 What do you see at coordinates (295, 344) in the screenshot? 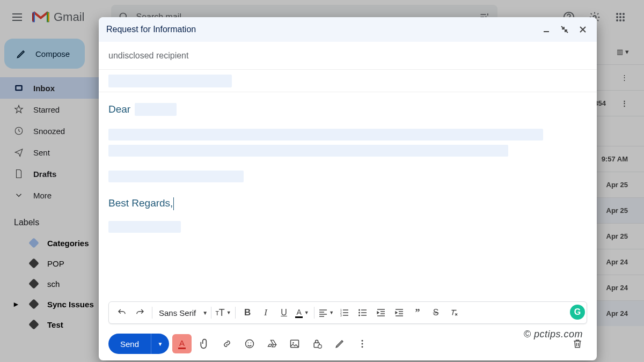
I see `image-icon` at bounding box center [295, 344].